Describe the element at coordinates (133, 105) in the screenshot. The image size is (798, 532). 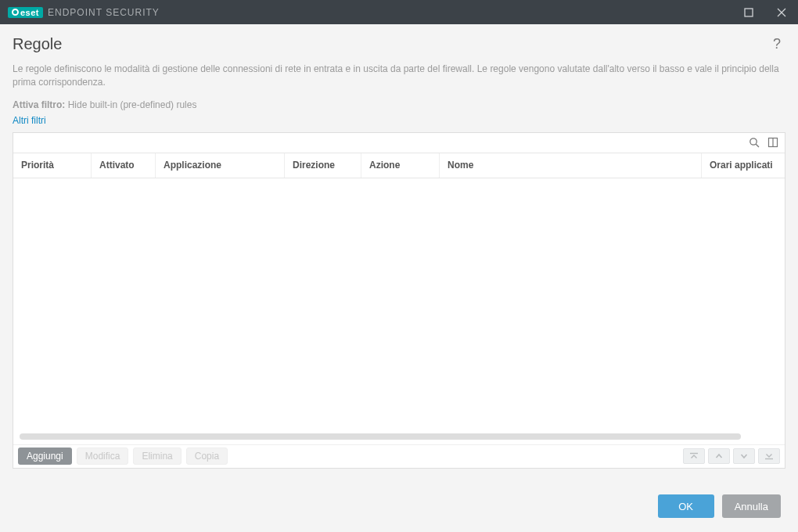
I see `filter-value: Hide built-in (pre-defined) rules` at that location.